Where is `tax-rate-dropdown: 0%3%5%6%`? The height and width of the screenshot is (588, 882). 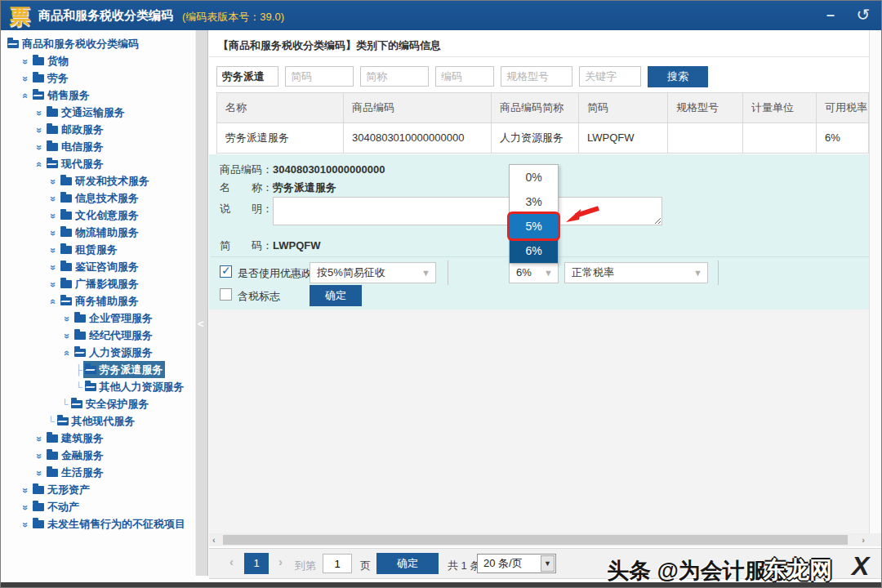 tax-rate-dropdown: 0%3%5%6% is located at coordinates (534, 214).